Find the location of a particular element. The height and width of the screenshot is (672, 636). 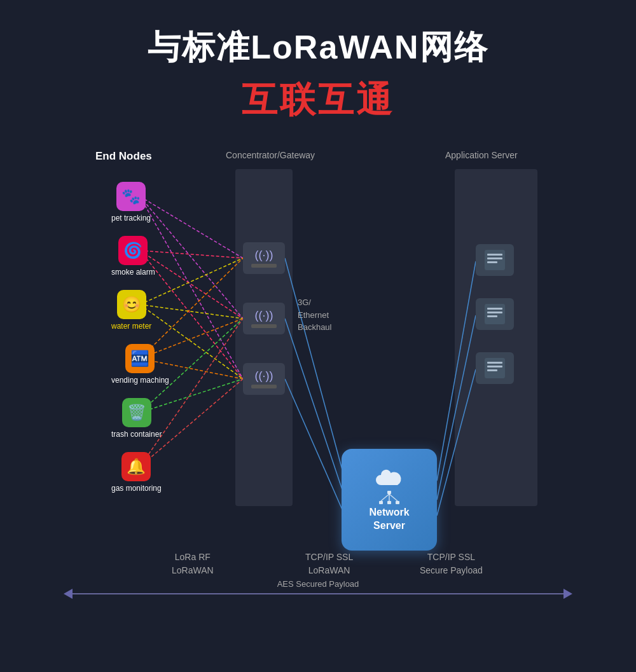

wifi-icon-2: ((·)) is located at coordinates (265, 315).